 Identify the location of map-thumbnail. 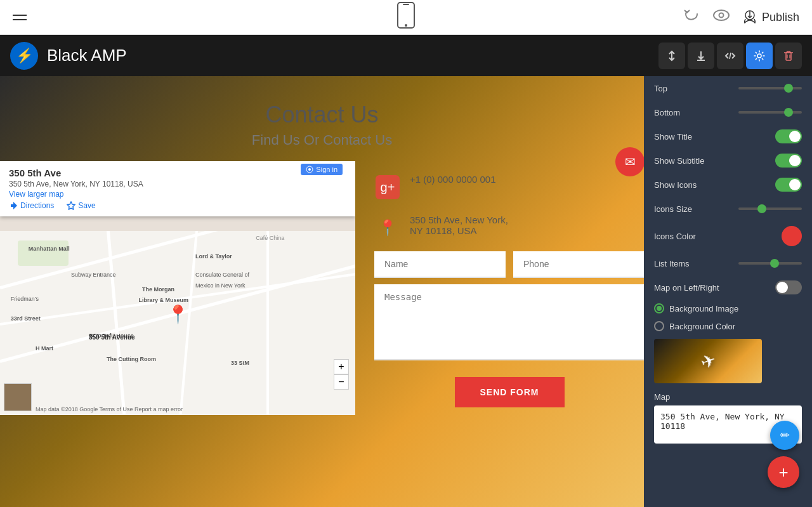
(18, 397).